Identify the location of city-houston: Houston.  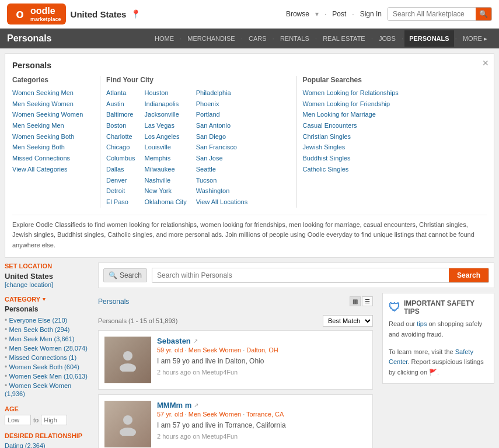
(166, 93).